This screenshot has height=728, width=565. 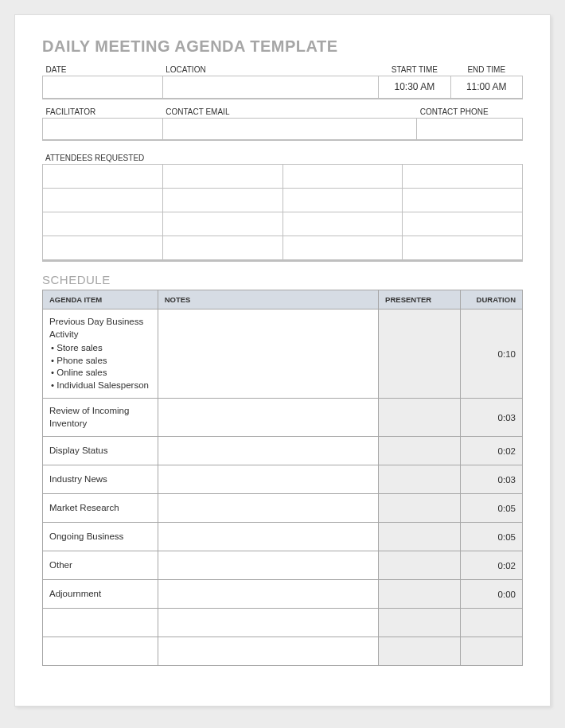 I want to click on value-facilitator, so click(x=103, y=129).